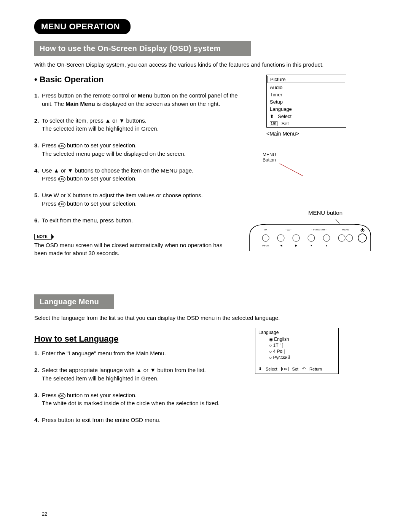  What do you see at coordinates (137, 353) in the screenshot?
I see `step-item: 1.Enter the "Language" menu from the Mai…` at bounding box center [137, 353].